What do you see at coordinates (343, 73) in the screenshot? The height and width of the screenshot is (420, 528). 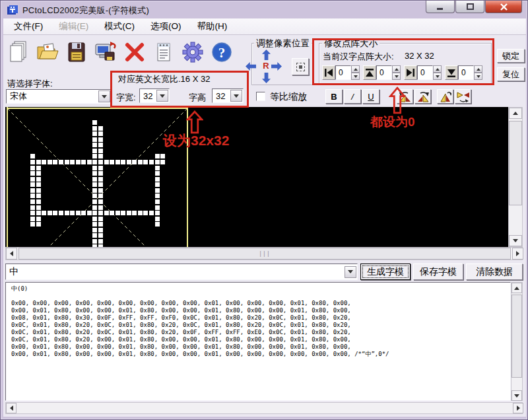 I see `left-edge-value: 0` at bounding box center [343, 73].